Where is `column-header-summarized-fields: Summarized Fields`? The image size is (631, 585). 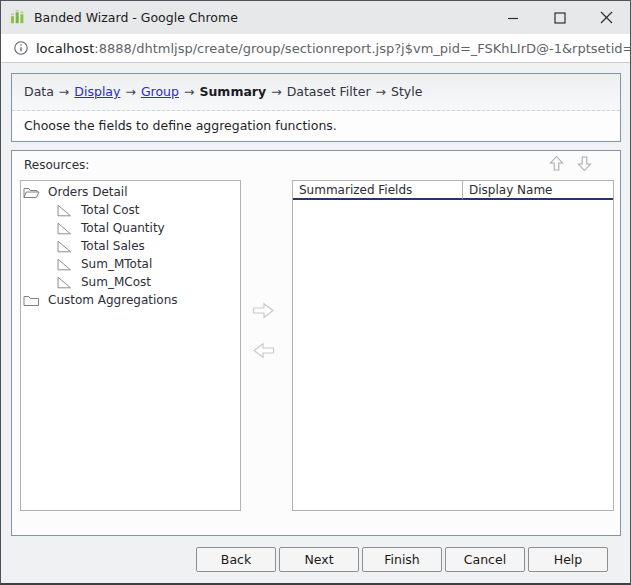
column-header-summarized-fields: Summarized Fields is located at coordinates (378, 190).